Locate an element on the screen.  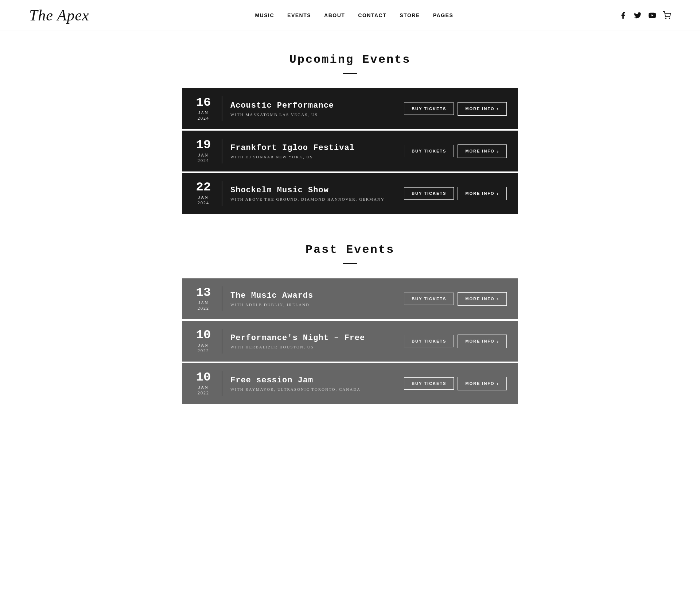
past-event-1: 13 JAN 2022 The Music Awards WITH ADELE … is located at coordinates (350, 299).